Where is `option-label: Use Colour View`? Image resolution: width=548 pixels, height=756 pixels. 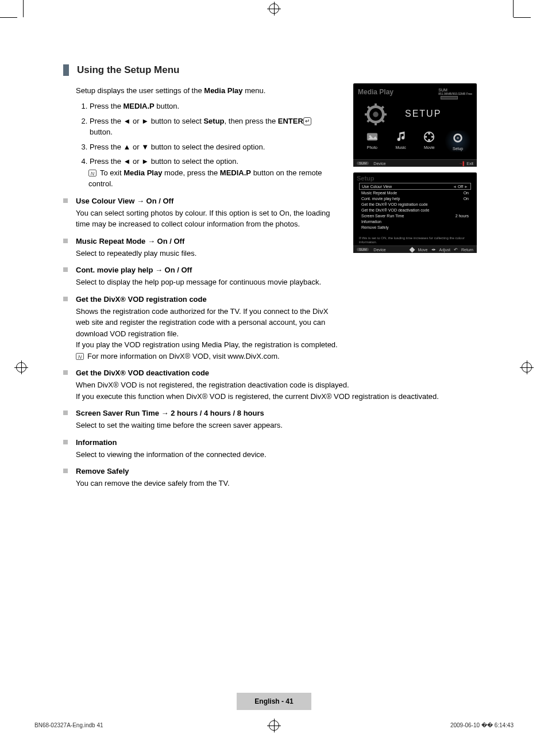 option-label: Use Colour View is located at coordinates (377, 186).